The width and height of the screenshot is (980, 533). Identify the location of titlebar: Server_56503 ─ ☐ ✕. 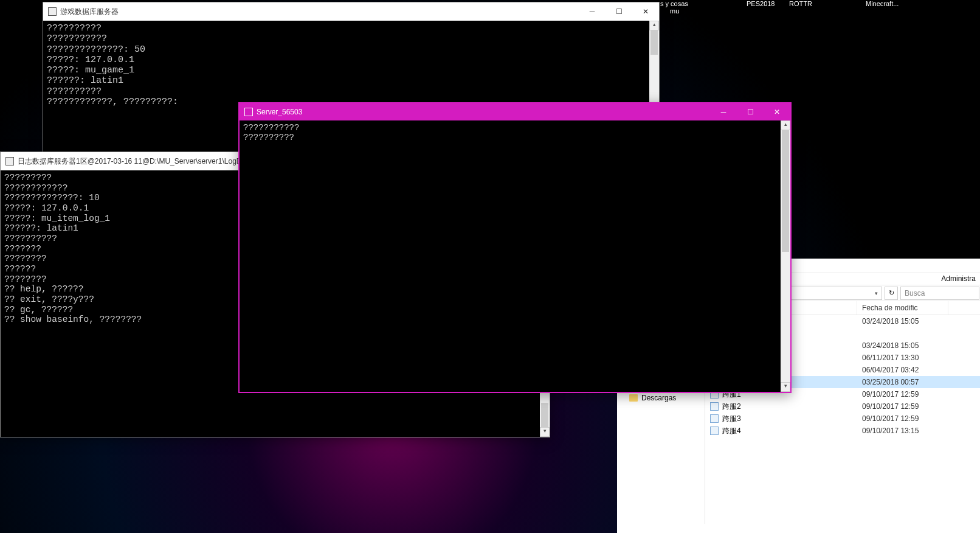
(515, 112).